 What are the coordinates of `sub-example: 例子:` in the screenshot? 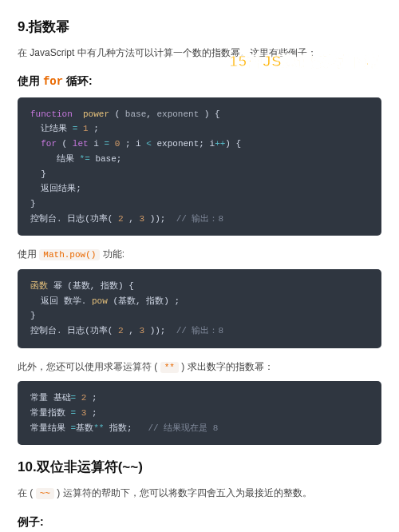 It's located at (200, 522).